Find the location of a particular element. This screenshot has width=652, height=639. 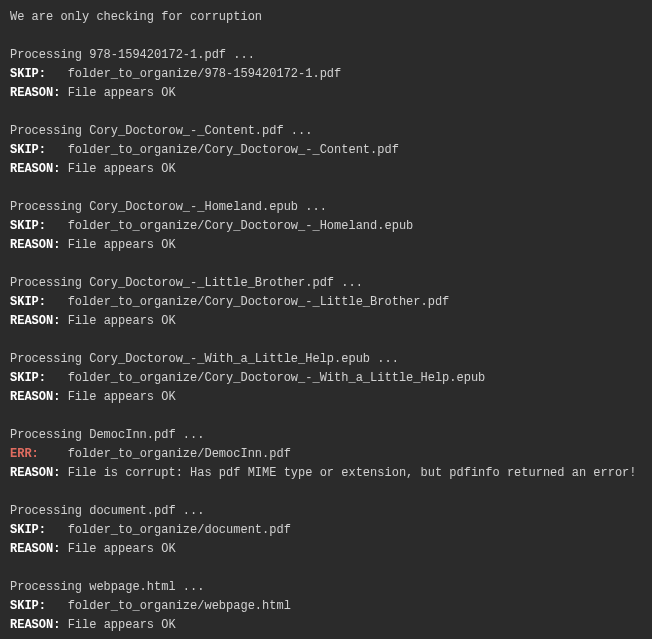

status-path: folder_to_organize/Cory_Doctorow_-_Homel… is located at coordinates (241, 226).